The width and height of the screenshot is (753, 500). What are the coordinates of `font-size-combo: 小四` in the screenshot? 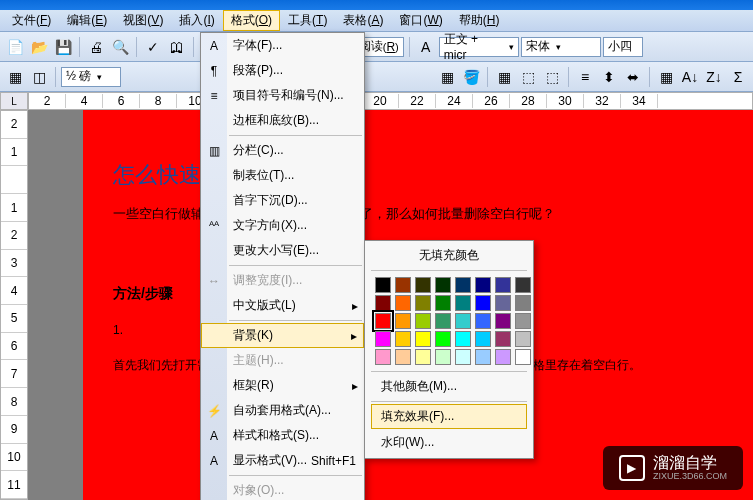 It's located at (623, 47).